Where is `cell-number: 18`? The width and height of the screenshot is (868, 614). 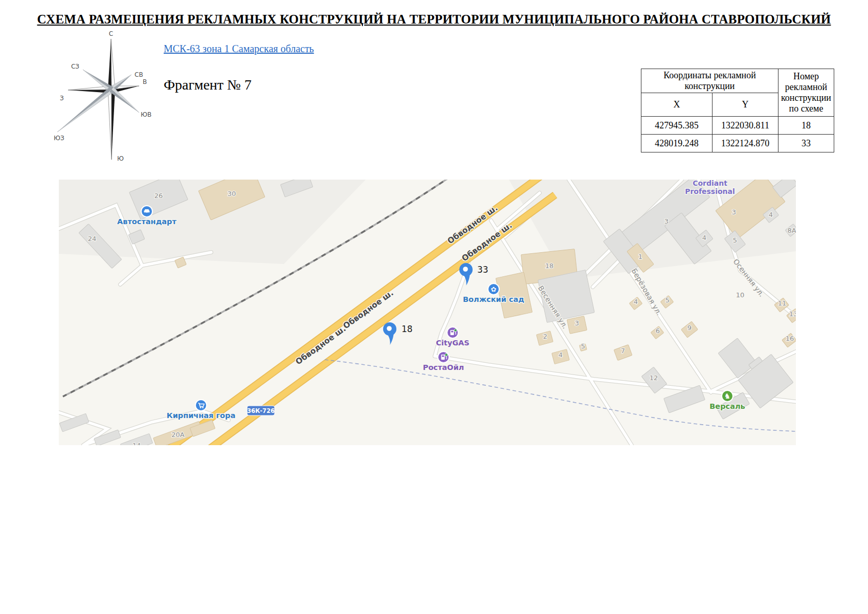 cell-number: 18 is located at coordinates (806, 126).